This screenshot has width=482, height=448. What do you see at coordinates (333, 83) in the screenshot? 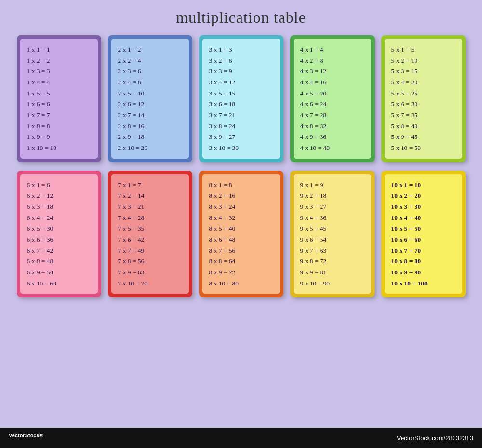
I see `table-row: 4 x 4 = 16` at bounding box center [333, 83].